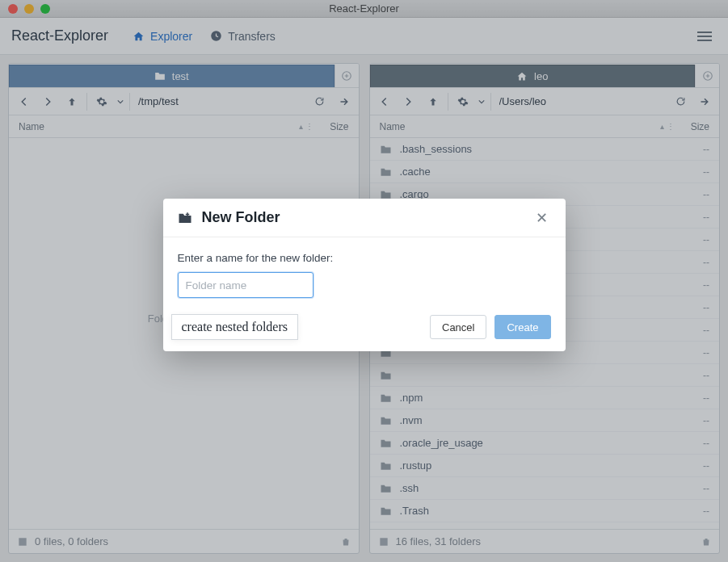 The image size is (728, 562). What do you see at coordinates (241, 218) in the screenshot?
I see `modal-title-text: New Folder` at bounding box center [241, 218].